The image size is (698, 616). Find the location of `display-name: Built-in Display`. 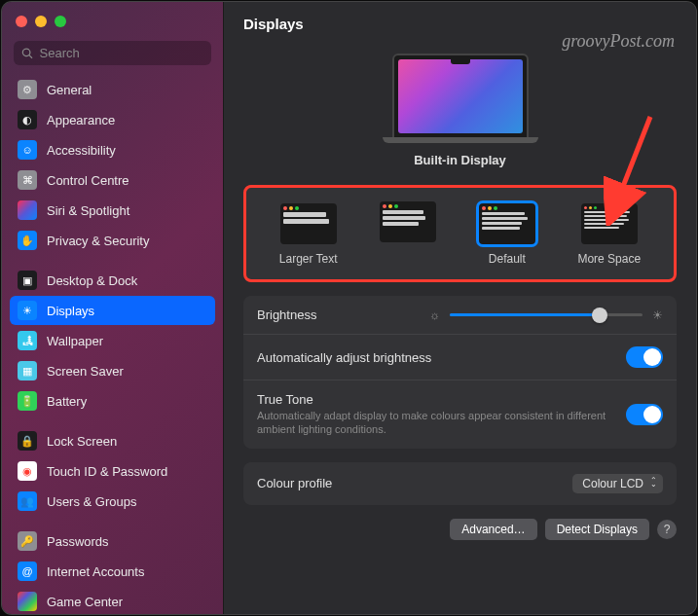

display-name: Built-in Display is located at coordinates (459, 160).